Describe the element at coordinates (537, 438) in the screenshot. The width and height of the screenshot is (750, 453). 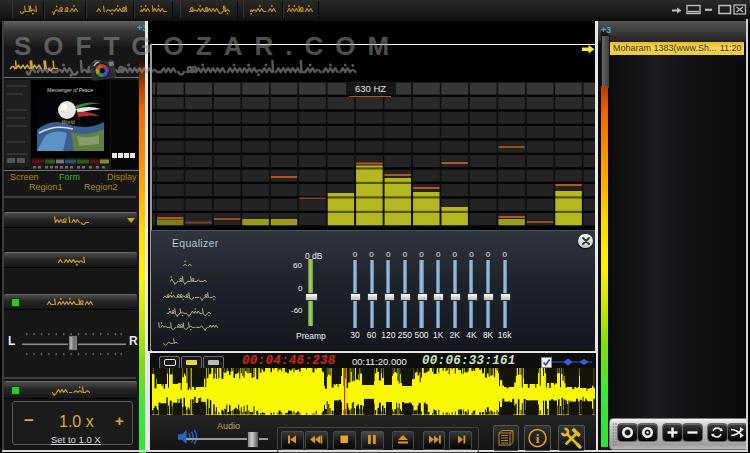
I see `svg-text: i` at that location.